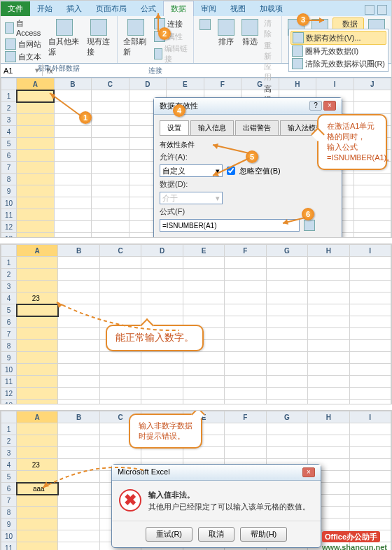 The height and width of the screenshot is (550, 392). I want to click on allow-select: 自定义▾, so click(191, 171).